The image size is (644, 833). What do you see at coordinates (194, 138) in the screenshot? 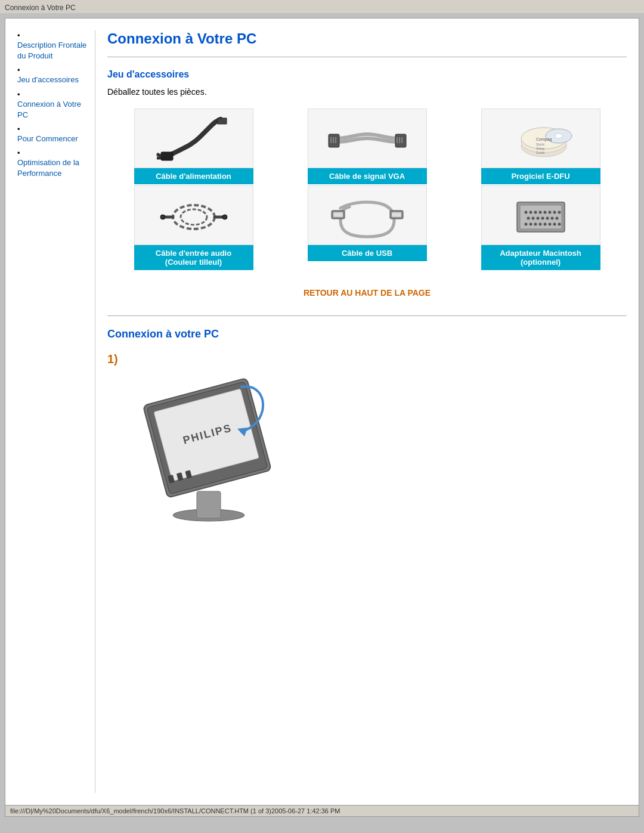
I see `cable-alimentation-svg` at bounding box center [194, 138].